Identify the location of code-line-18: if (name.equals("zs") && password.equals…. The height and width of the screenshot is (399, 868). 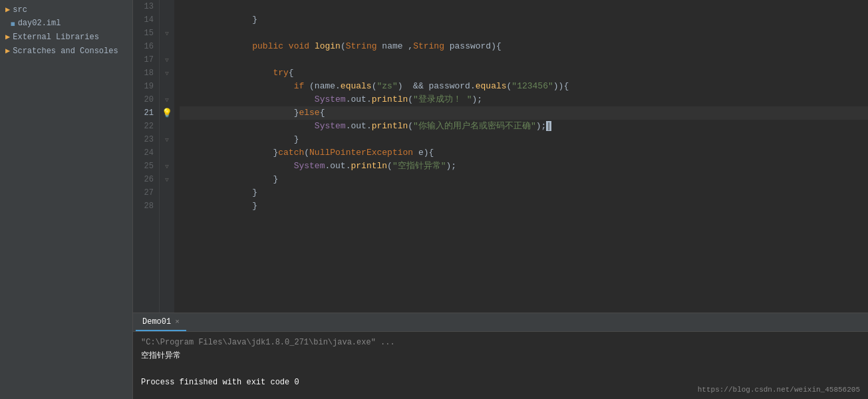
(524, 73).